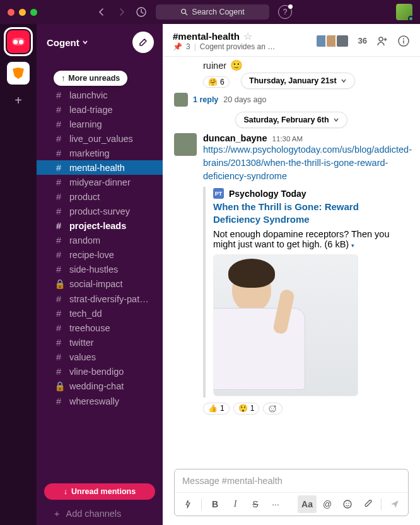 This screenshot has width=420, height=525. I want to click on sidebar-channel: #lead-triage, so click(100, 110).